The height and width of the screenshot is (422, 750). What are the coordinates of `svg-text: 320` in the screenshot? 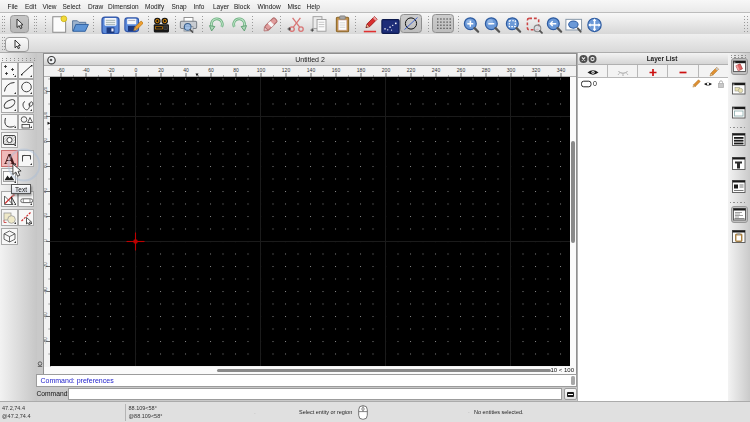 It's located at (536, 70).